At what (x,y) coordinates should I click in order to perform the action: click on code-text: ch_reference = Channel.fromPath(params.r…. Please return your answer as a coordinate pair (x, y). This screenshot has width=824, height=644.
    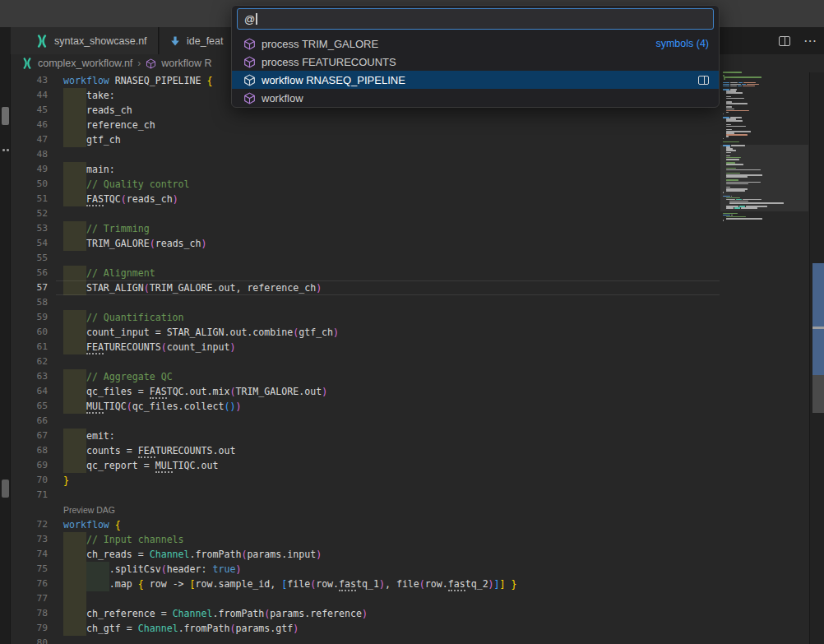
    Looking at the image, I should click on (215, 614).